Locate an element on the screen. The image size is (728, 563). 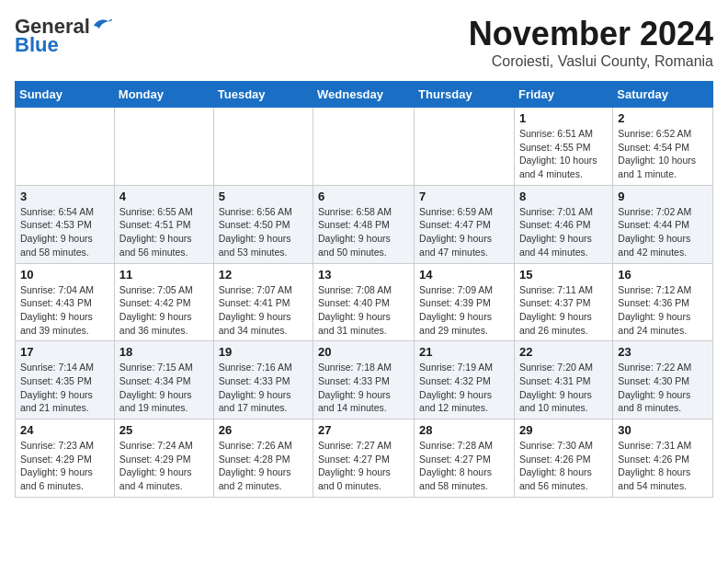
day-info: Sunrise: 7:28 AM Sunset: 4:27 PM Dayligh… is located at coordinates (464, 465).